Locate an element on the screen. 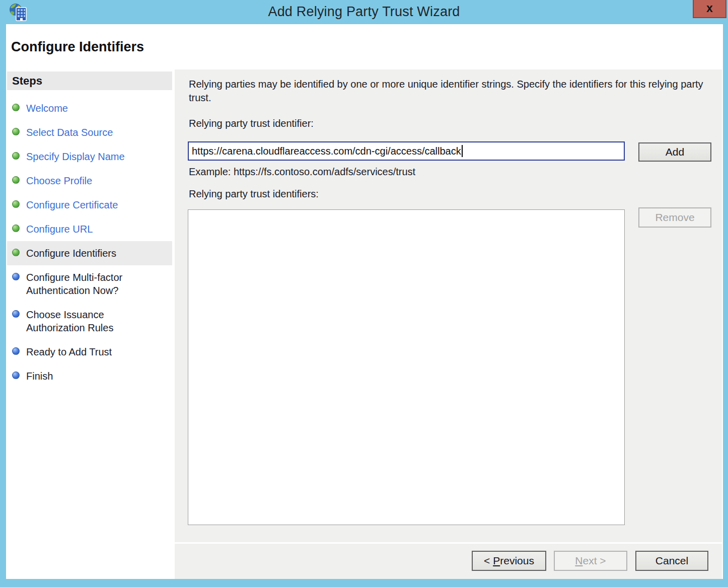 The image size is (728, 587). page-header: Configure Identifiers is located at coordinates (365, 47).